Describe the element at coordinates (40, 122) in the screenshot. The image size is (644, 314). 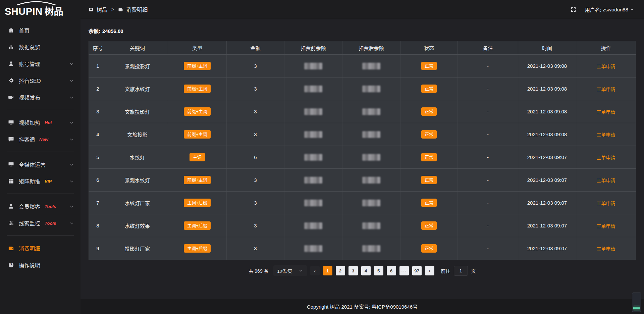
I see `sidebar-item-video-heat: 视频加热 Hot` at that location.